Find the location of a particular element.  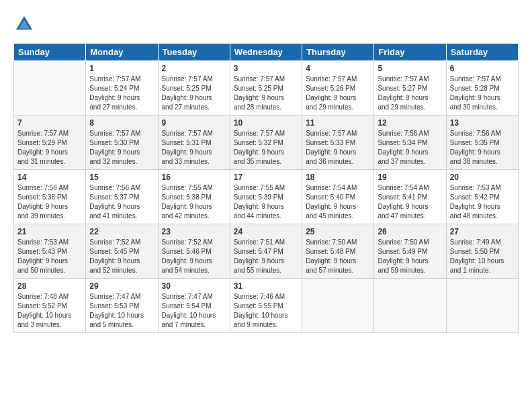

calendar-cell: 10Sunrise: 7:57 AM Sunset: 5:32 PM Dayli… is located at coordinates (266, 142).